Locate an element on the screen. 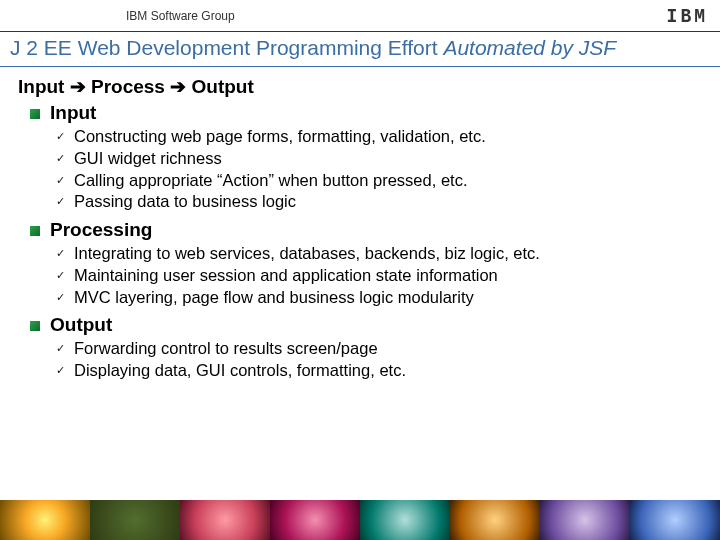  list-item: Maintaining user session and application… is located at coordinates (388, 276).